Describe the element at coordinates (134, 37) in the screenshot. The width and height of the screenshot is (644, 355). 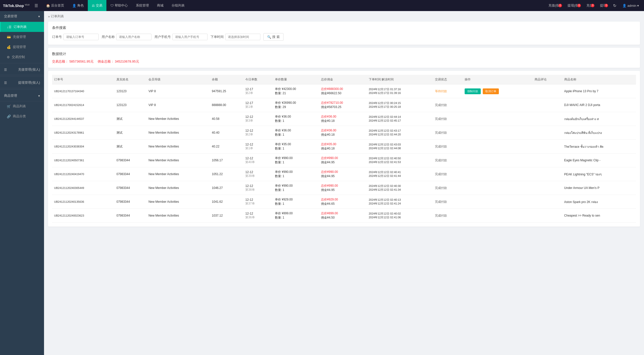
I see `username-input` at that location.